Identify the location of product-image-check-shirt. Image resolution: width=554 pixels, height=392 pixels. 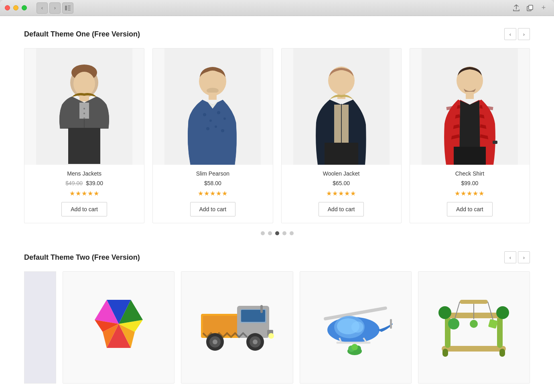
(470, 107).